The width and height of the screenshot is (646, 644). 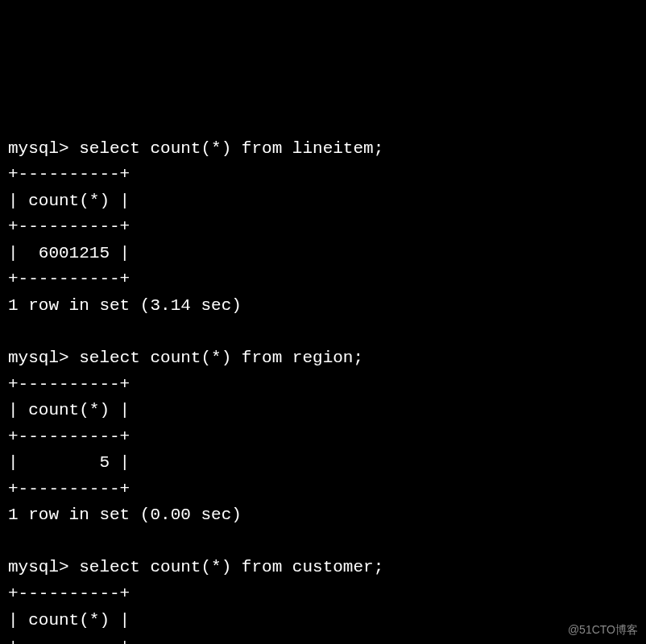 I want to click on table-row: | 6001215 |, so click(x=69, y=253).